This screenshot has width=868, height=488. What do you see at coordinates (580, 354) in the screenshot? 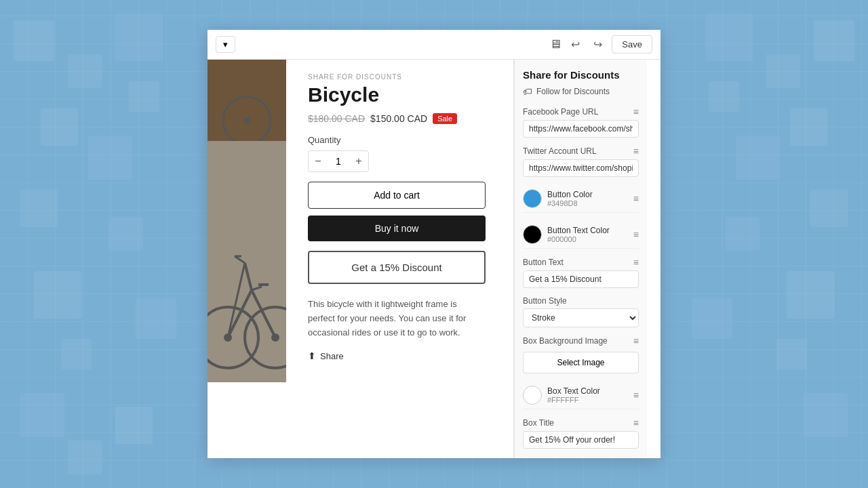
I see `box-bg-image-field-group: Box Background Image ≡ Select Image` at bounding box center [580, 354].